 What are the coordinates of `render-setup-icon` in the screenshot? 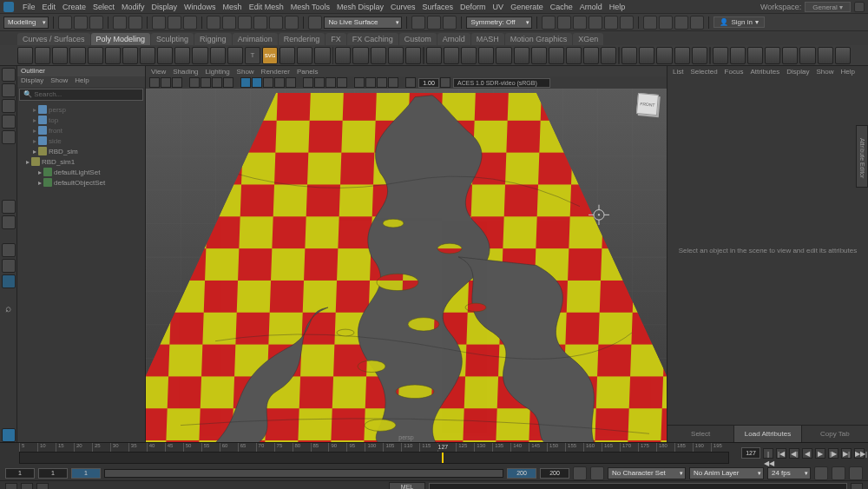 It's located at (611, 23).